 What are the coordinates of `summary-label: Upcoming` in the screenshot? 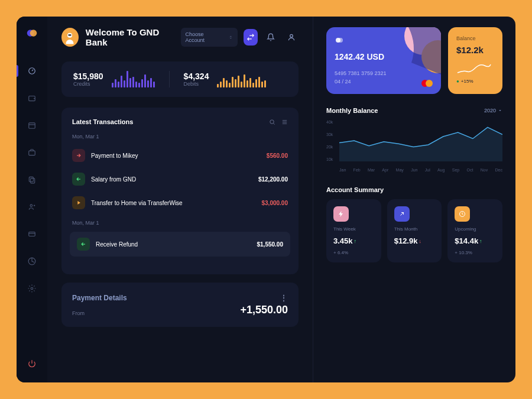 It's located at (475, 229).